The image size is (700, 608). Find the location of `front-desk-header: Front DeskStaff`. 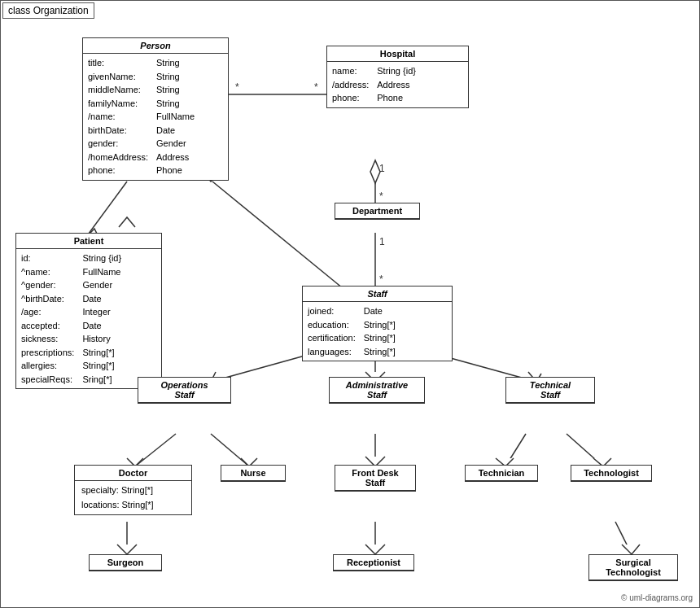

front-desk-header: Front DeskStaff is located at coordinates (375, 479).